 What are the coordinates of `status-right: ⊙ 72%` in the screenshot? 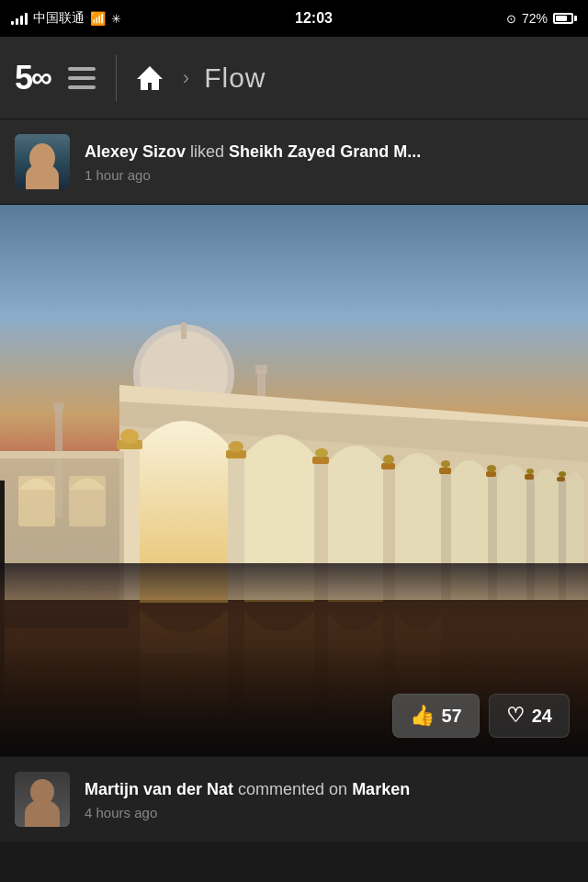 It's located at (542, 18).